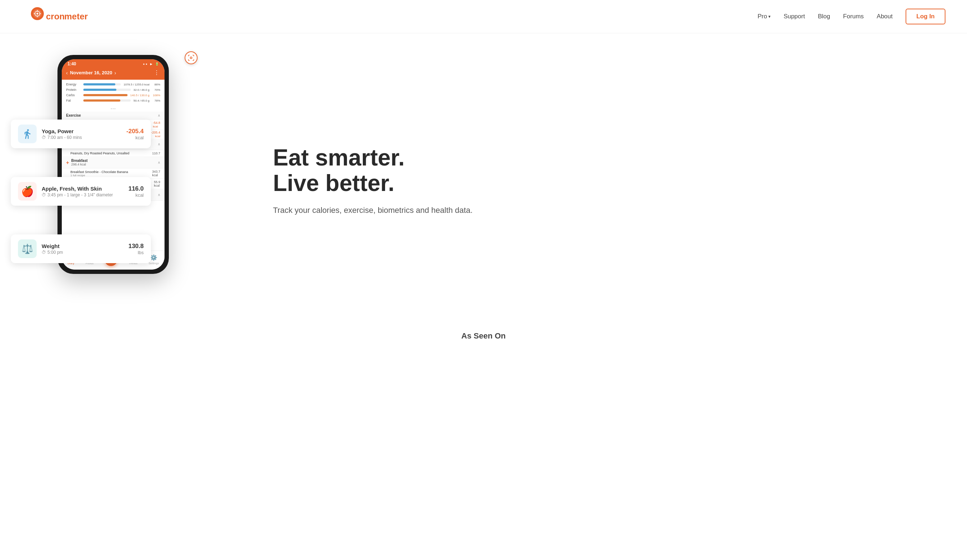 This screenshot has height=560, width=967. I want to click on hero-text: Eat smarter. Live better. Track your cal…, so click(595, 173).